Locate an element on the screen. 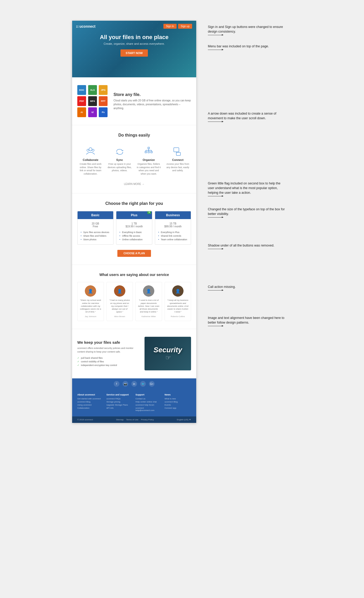 The height and width of the screenshot is (598, 364). footer-link: Upgrade Storage Plans is located at coordinates (120, 405).